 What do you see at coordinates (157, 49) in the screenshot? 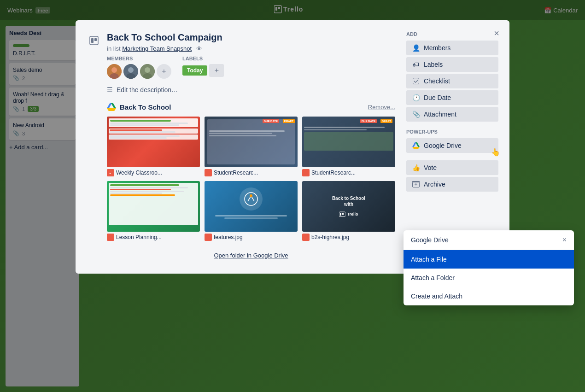
I see `list-name-link: Marketing Team Snapshot` at bounding box center [157, 49].